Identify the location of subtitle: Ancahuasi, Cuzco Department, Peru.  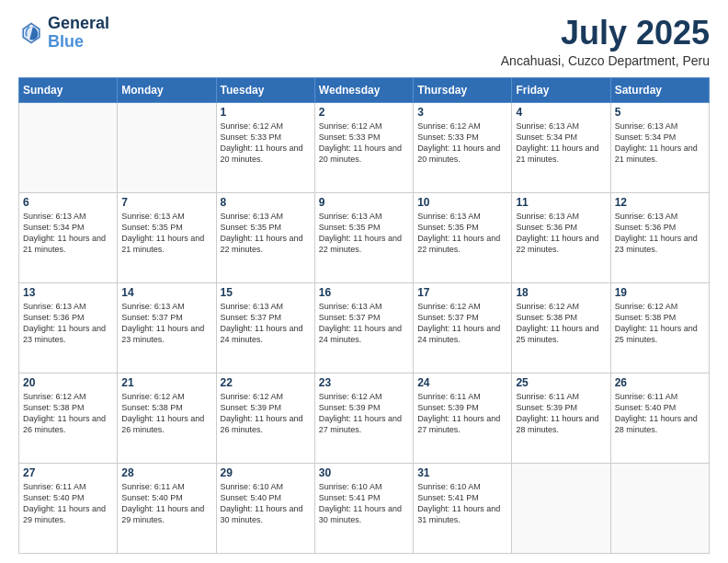
(605, 61).